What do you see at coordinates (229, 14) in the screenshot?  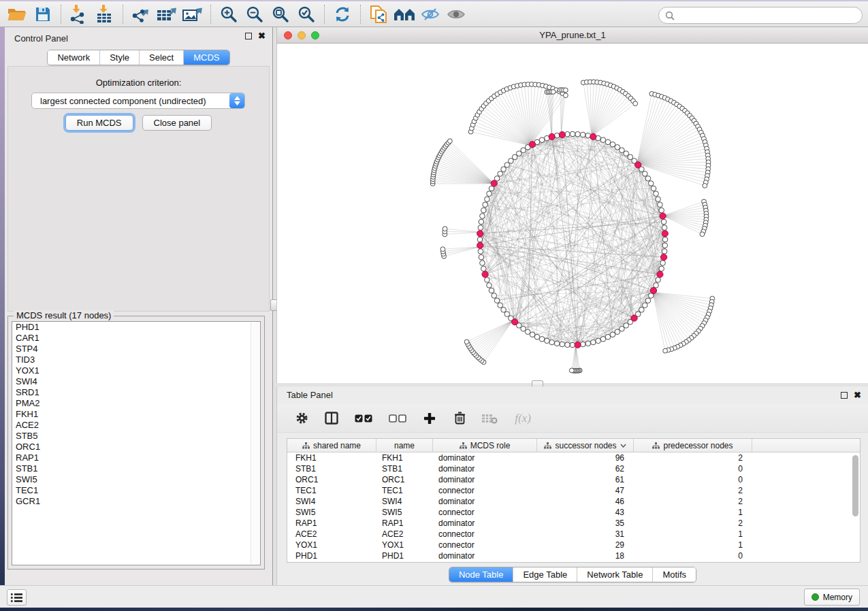 I see `zoom-in-icon` at bounding box center [229, 14].